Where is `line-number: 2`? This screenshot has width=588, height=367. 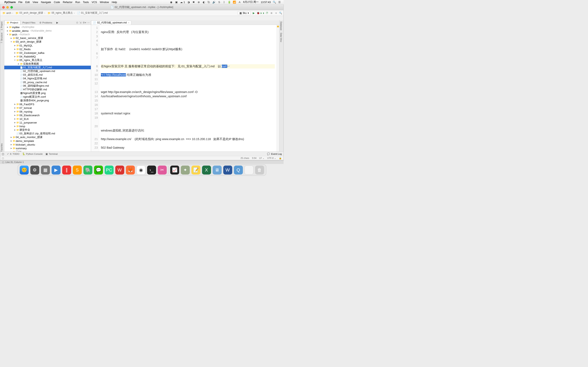 line-number: 2 is located at coordinates (94, 32).